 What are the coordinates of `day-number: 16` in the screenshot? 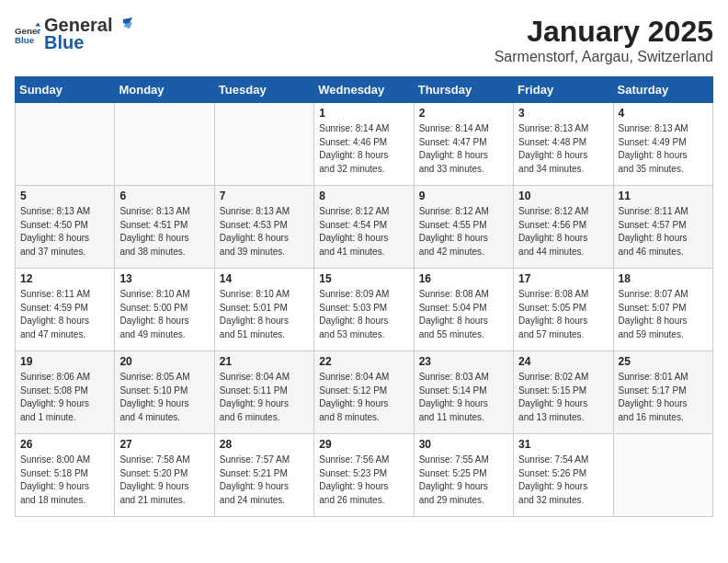 It's located at (463, 279).